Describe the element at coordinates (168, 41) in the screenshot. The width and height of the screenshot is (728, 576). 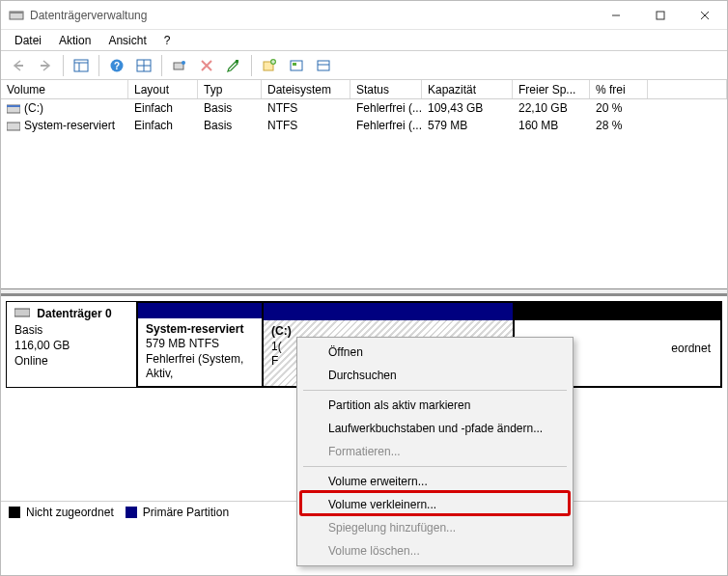
I see `menu-item-help: ?` at that location.